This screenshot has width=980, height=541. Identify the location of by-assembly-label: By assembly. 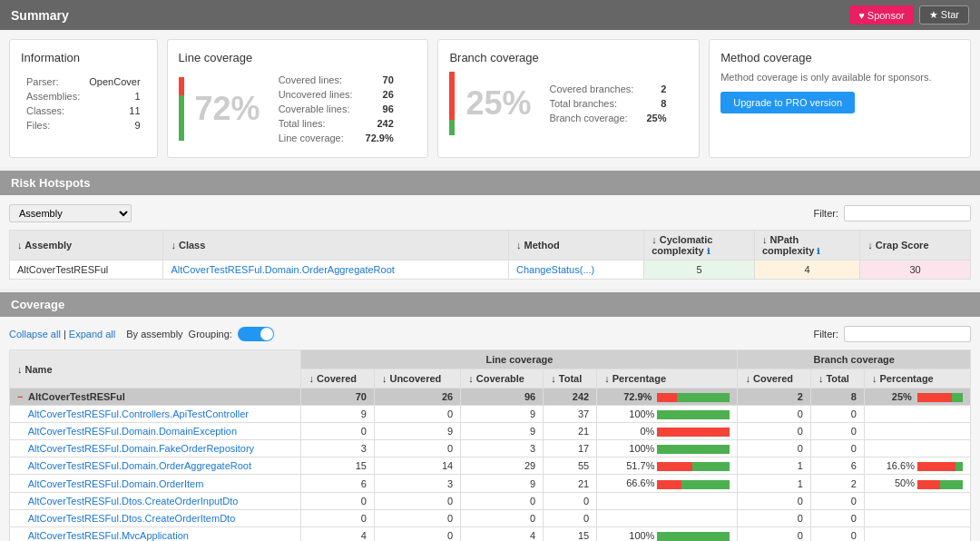
(154, 334).